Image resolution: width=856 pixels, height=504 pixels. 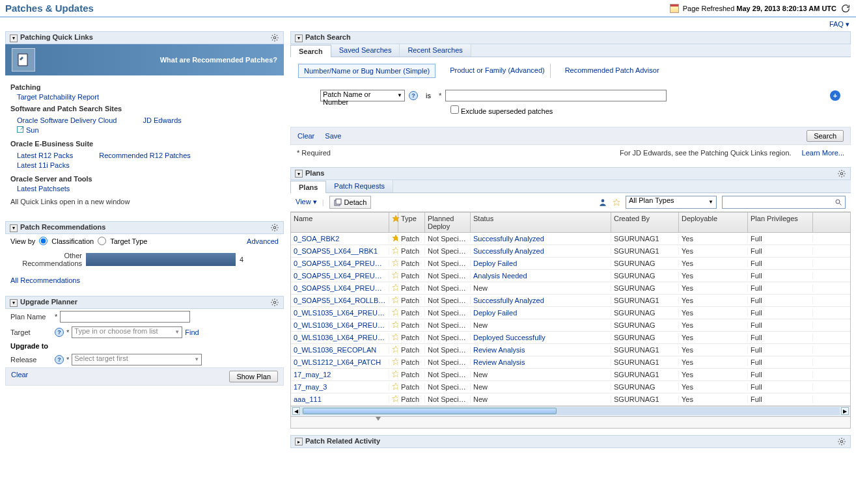 I want to click on add-criteria-icon: +, so click(x=835, y=96).